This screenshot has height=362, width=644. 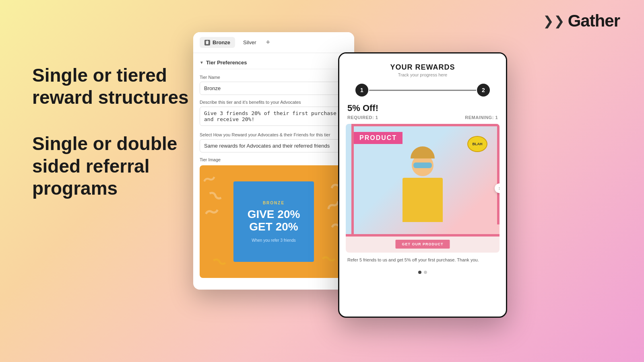 What do you see at coordinates (423, 165) in the screenshot?
I see `person-glasses` at bounding box center [423, 165].